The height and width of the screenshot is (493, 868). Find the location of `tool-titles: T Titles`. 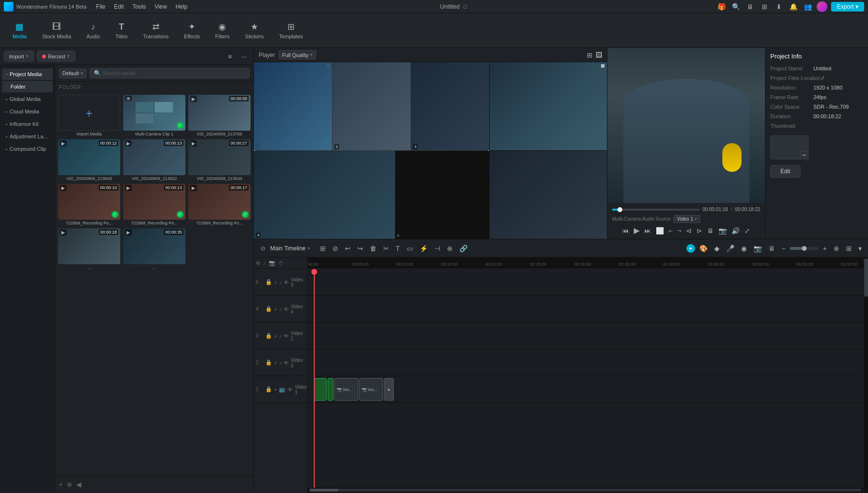

tool-titles: T Titles is located at coordinates (122, 31).